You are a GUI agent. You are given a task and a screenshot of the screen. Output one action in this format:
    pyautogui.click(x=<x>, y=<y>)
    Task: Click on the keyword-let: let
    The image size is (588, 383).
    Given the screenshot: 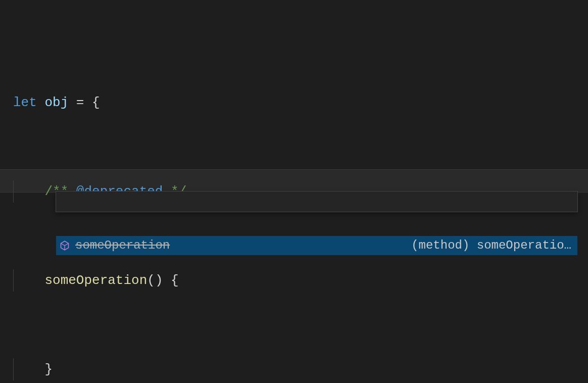 What is the action you would take?
    pyautogui.click(x=25, y=103)
    